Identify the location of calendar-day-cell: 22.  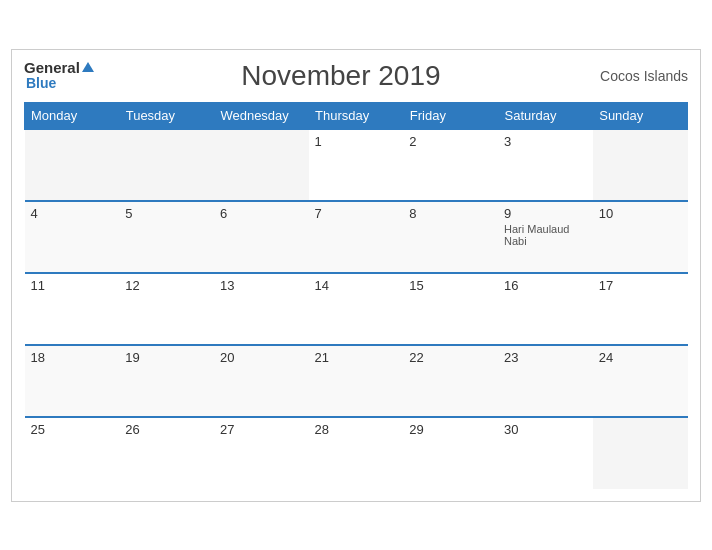
(450, 381).